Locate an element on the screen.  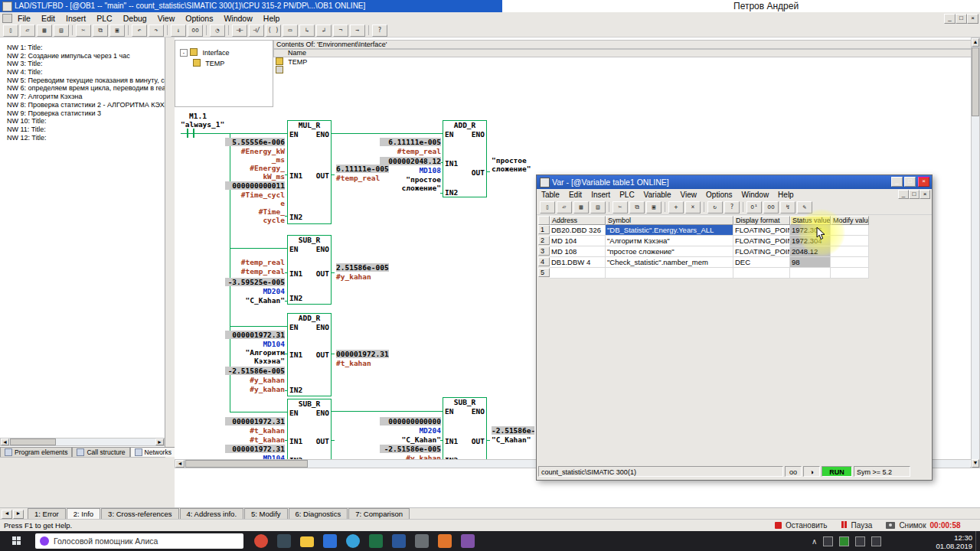
scroll-up-icon: ▲ is located at coordinates (975, 43).